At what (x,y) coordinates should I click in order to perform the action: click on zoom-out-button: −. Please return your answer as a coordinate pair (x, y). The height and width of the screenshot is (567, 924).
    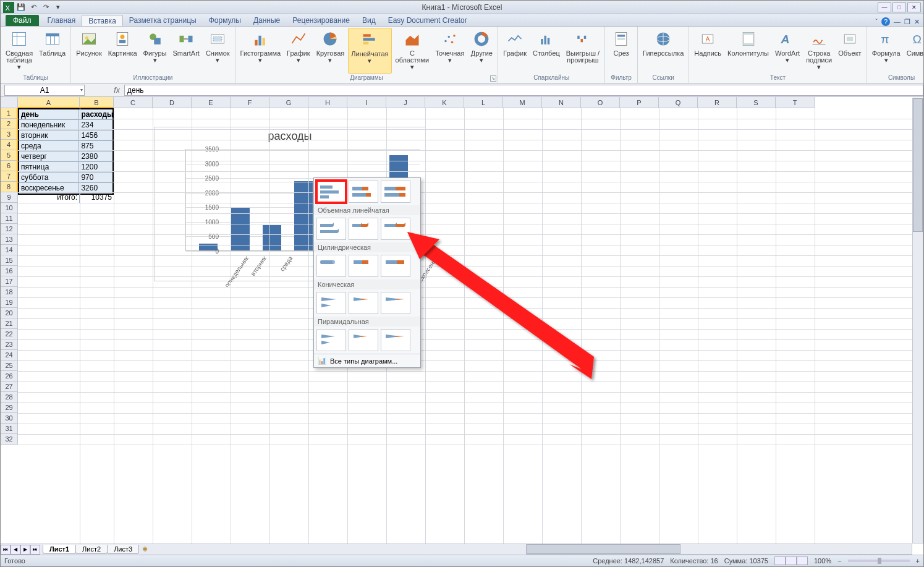
    Looking at the image, I should click on (839, 561).